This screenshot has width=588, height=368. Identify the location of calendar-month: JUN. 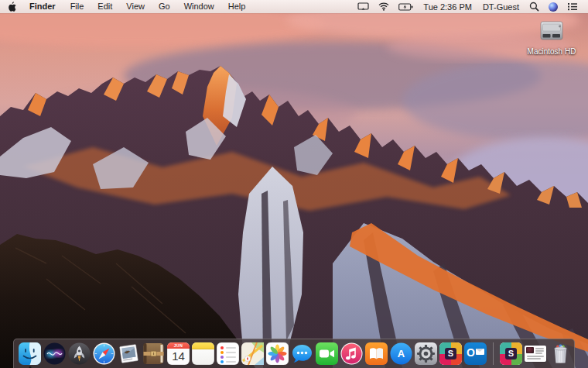
(178, 346).